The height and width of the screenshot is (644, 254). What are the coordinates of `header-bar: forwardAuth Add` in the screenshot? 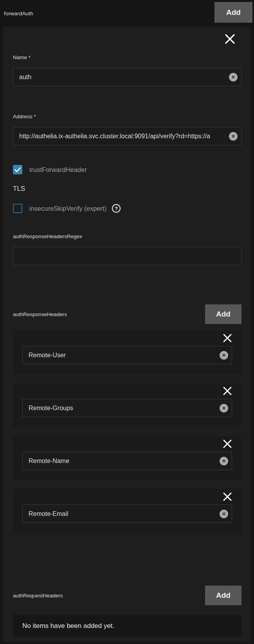 It's located at (127, 13).